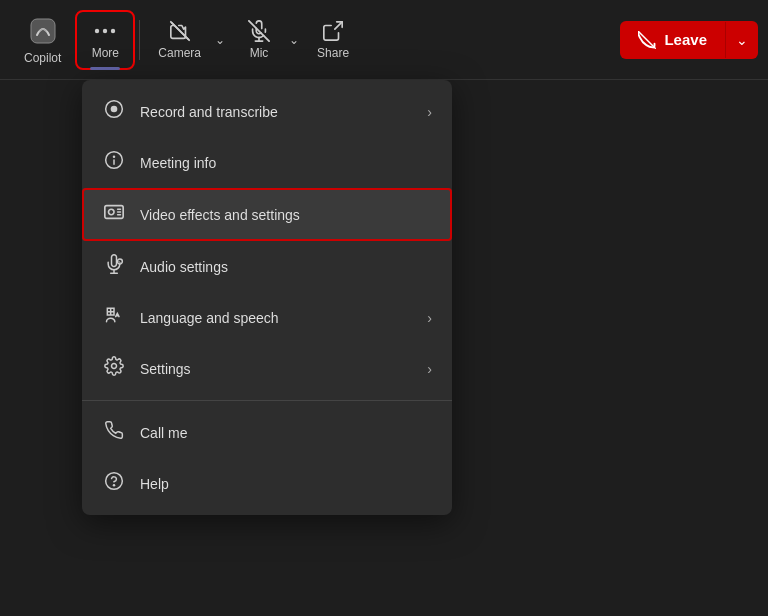 Image resolution: width=768 pixels, height=616 pixels. I want to click on menu-item-settings: Settings ›, so click(267, 368).